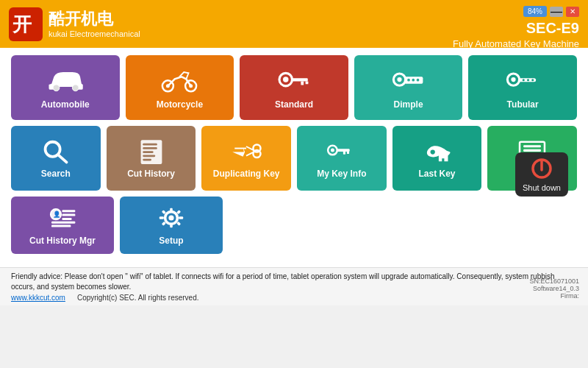 This screenshot has height=368, width=588. I want to click on tile-cut-history: Cut History, so click(151, 158).